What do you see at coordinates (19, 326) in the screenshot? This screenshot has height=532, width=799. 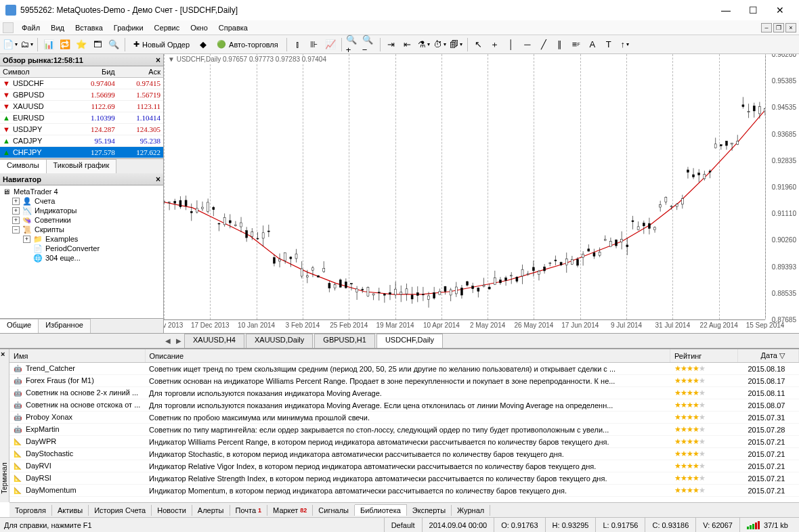 I see `tab-general: Общие` at bounding box center [19, 326].